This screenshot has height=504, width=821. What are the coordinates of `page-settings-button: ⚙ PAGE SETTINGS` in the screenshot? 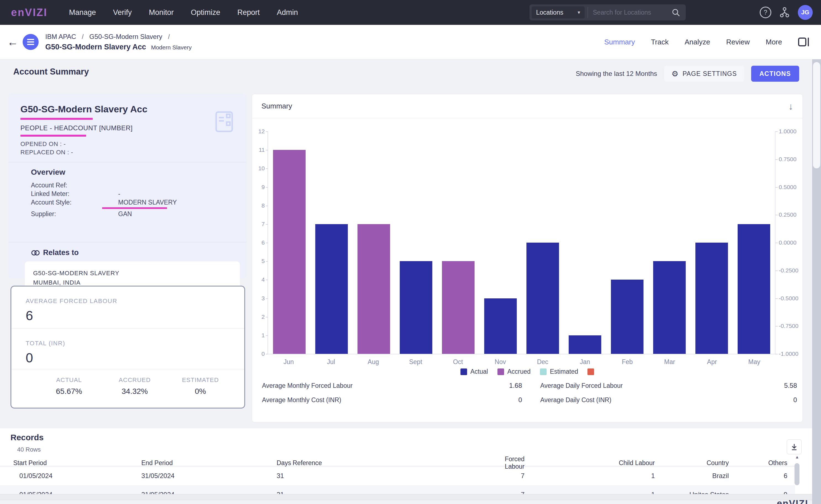 It's located at (704, 74).